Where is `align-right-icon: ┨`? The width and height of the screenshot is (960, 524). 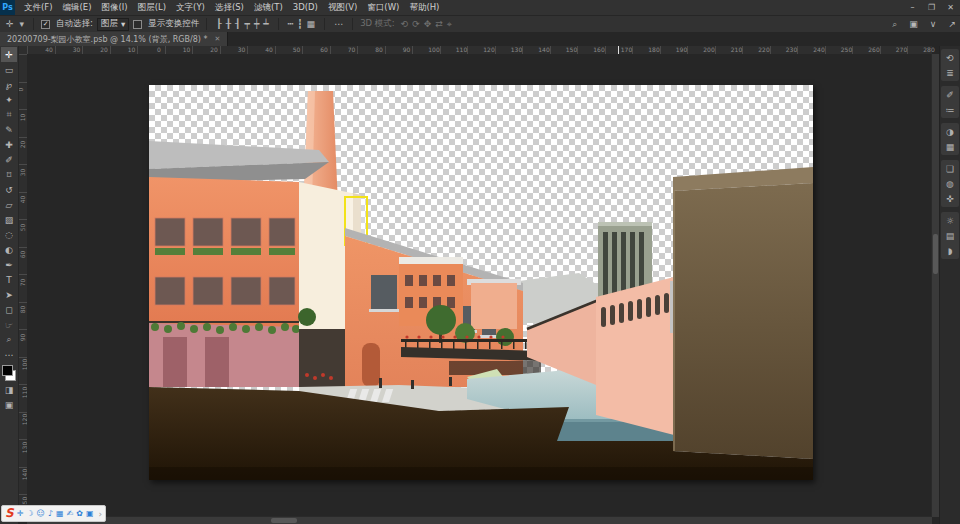
align-right-icon: ┨ is located at coordinates (238, 24).